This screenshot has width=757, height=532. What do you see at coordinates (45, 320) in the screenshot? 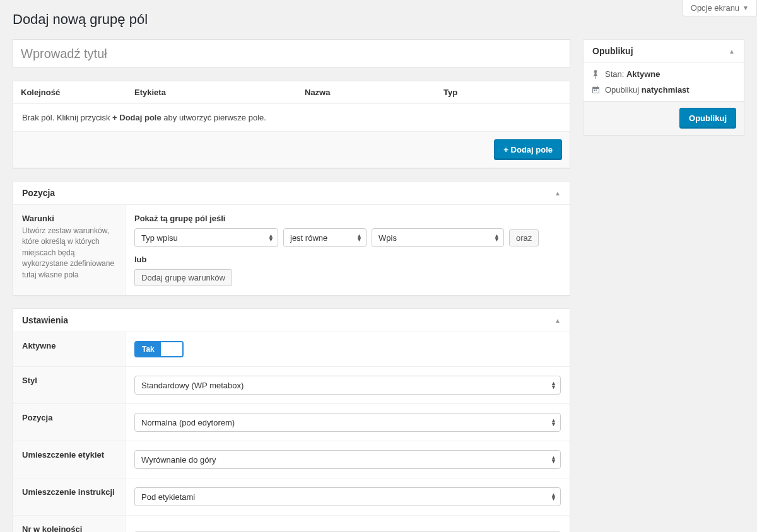
I see `settings-panel-title: Ustawienia` at bounding box center [45, 320].